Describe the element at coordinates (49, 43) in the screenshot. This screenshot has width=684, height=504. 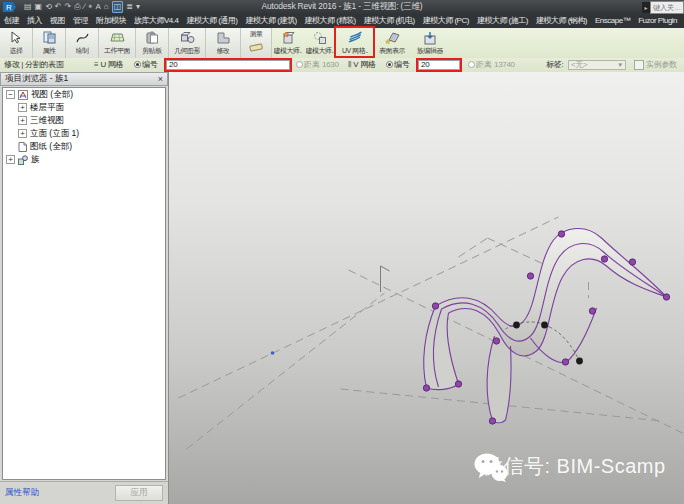
I see `properties-button: 属性` at that location.